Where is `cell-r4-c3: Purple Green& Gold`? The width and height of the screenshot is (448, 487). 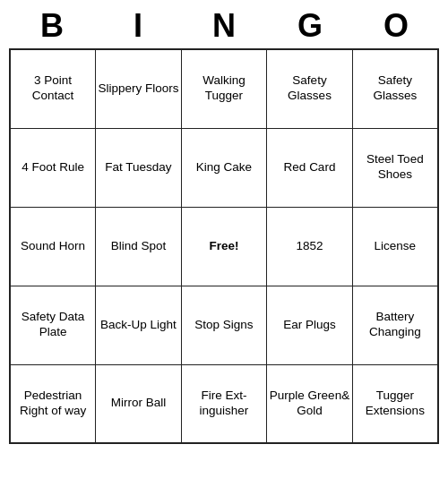
cell-r4-c3: Purple Green& Gold is located at coordinates (310, 404).